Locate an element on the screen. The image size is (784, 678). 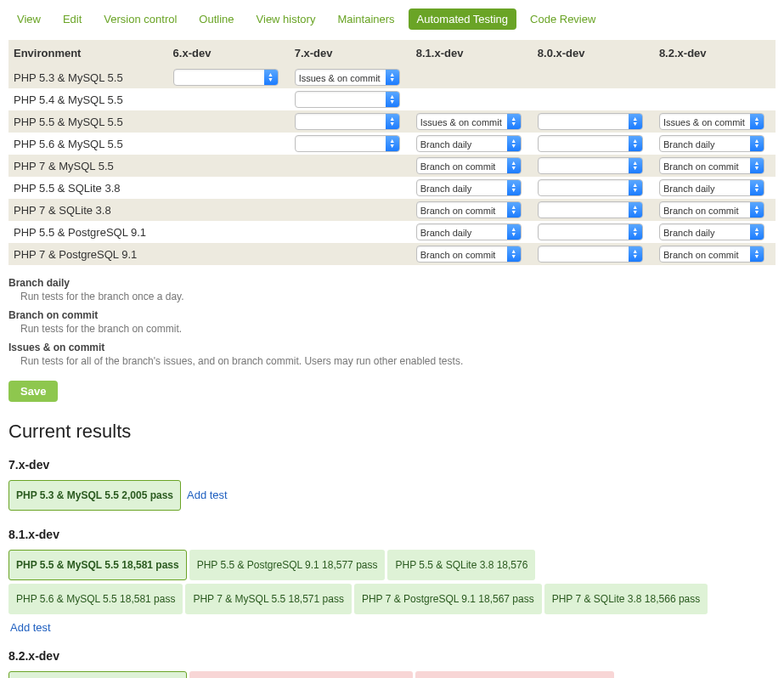
environment-label: PHP 5.5 & SQLite 3.8 is located at coordinates (88, 188).